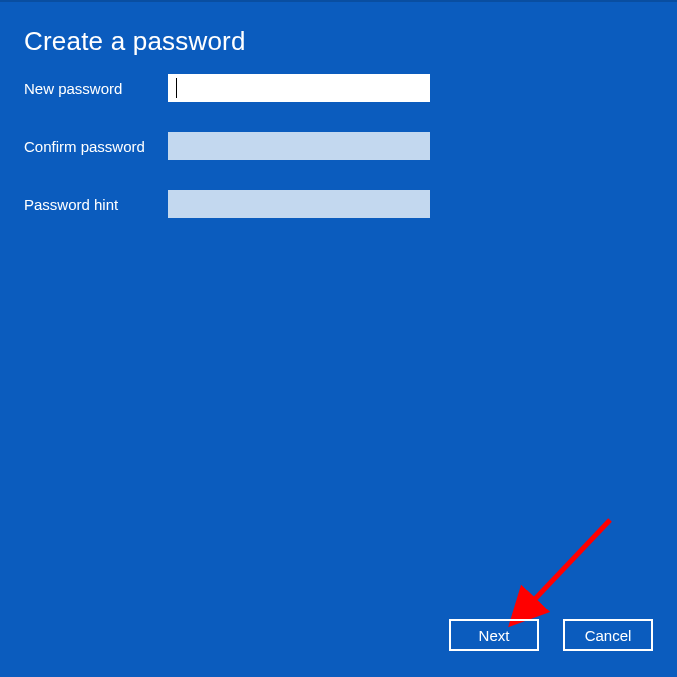 This screenshot has height=677, width=677. What do you see at coordinates (176, 88) in the screenshot?
I see `text-cursor-icon` at bounding box center [176, 88].